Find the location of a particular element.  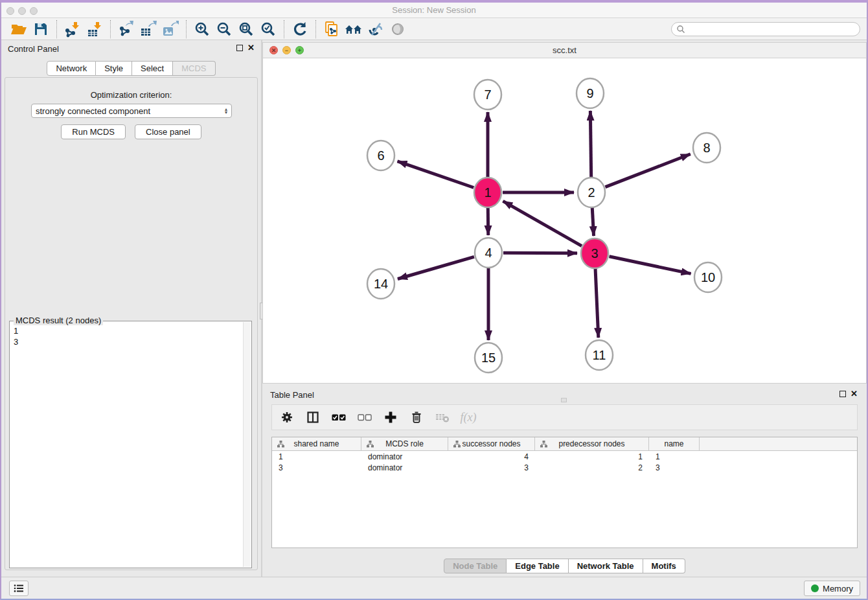

close-panel-button: Close panel is located at coordinates (168, 132).